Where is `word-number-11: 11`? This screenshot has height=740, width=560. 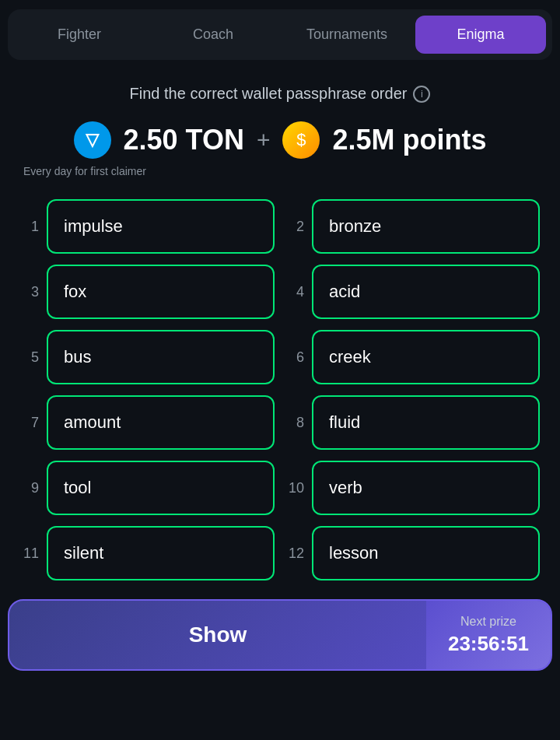
word-number-11: 11 is located at coordinates (30, 554).